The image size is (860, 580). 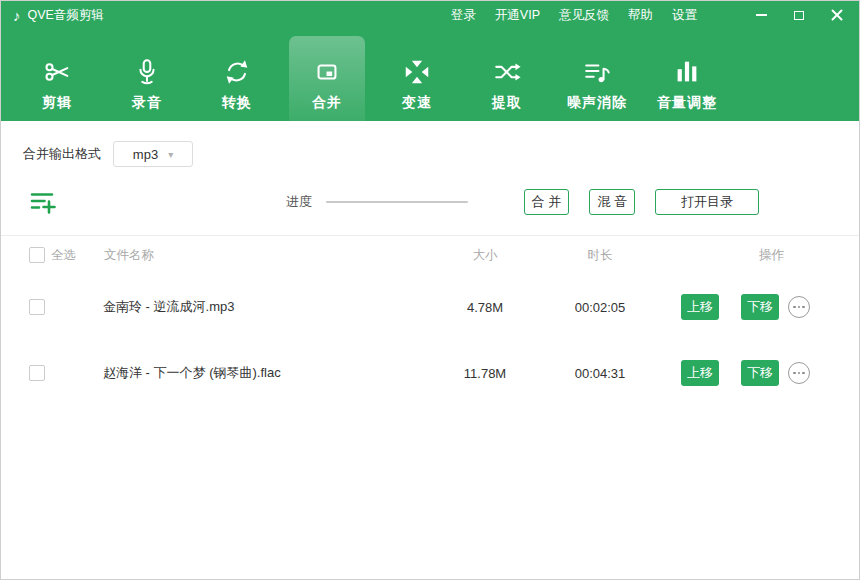 I want to click on table-row: 金南玲 - 逆流成河.mp3 4.78M 00:02:05 上移 下移, so click(x=430, y=307).